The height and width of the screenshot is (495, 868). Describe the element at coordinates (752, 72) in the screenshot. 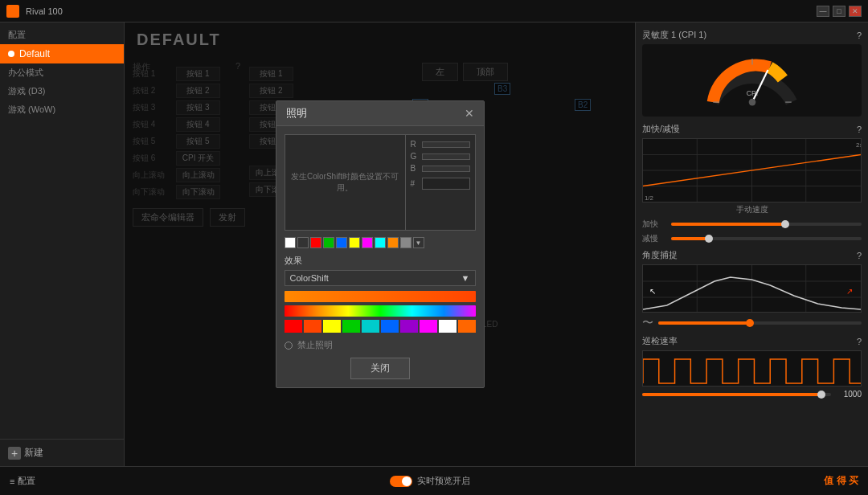

I see `cpi-section: 灵敏度 1 (CPI 1) ?` at that location.